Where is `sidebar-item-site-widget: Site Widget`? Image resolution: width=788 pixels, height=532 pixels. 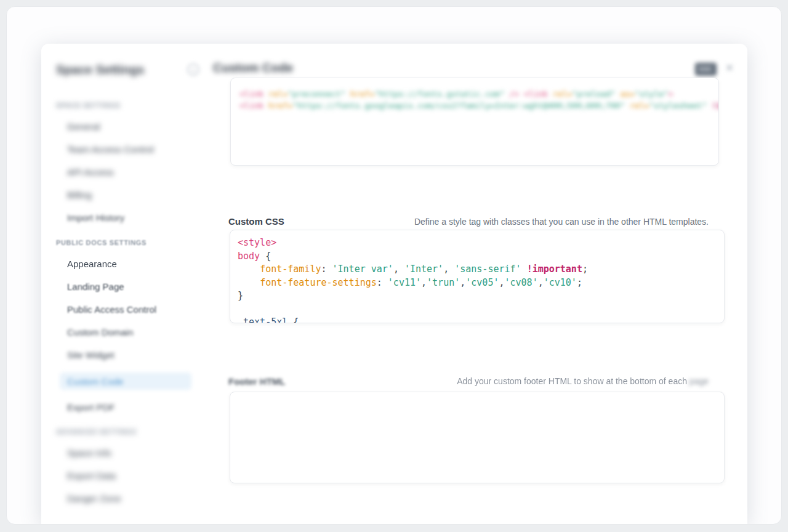 sidebar-item-site-widget: Site Widget is located at coordinates (91, 355).